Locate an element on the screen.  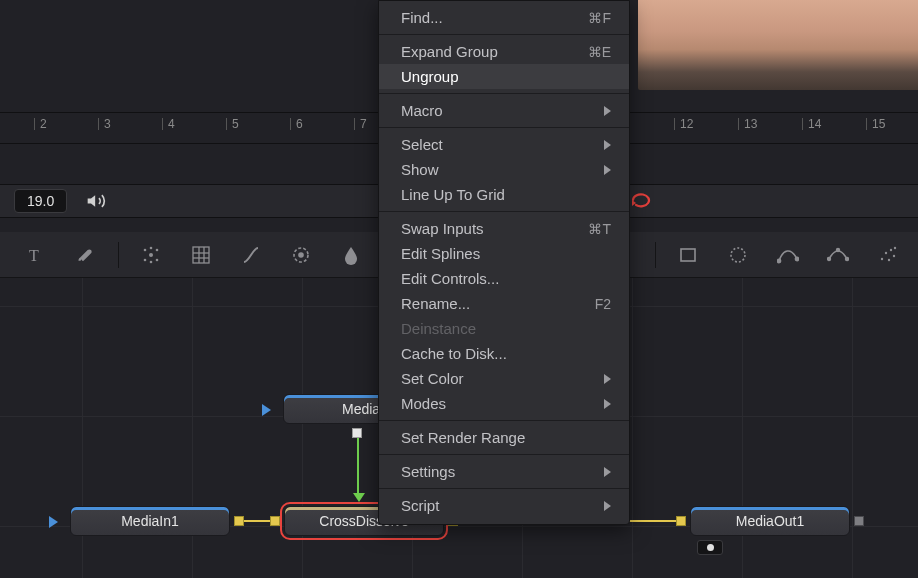
menu-item-macro: Macro is located at coordinates (504, 110).